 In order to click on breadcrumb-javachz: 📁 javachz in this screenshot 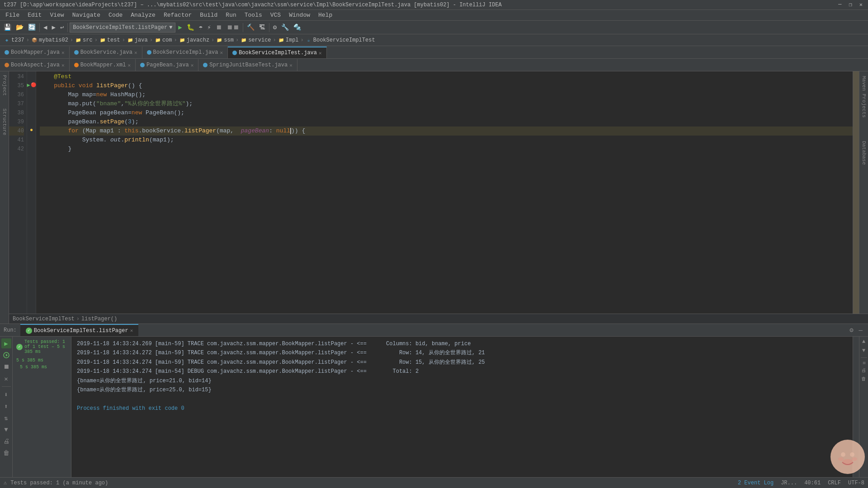, I will do `click(194, 40)`.